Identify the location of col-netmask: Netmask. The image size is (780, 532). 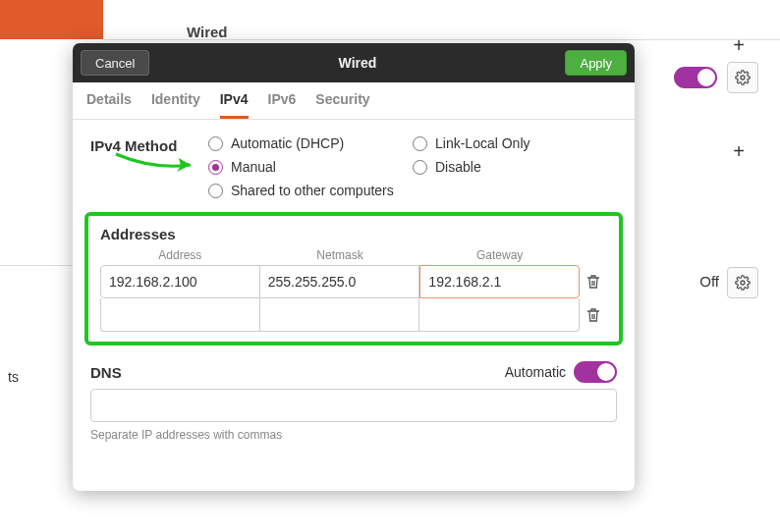
(340, 257).